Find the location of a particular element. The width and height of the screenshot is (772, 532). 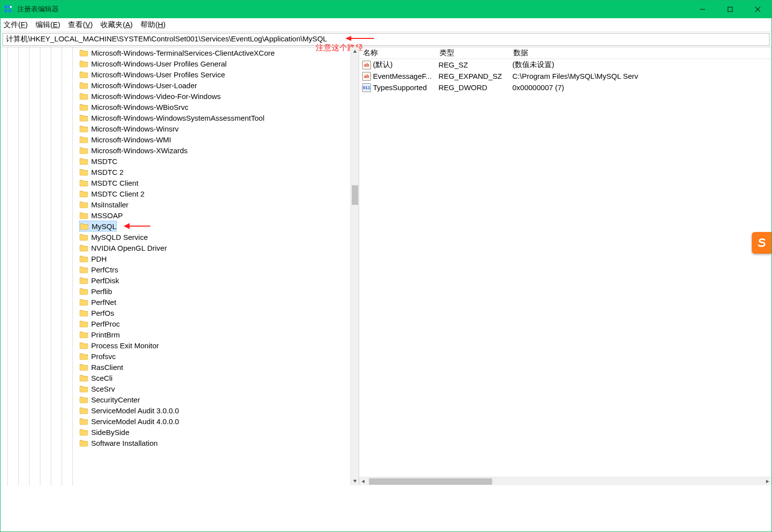

hscroll-left-button is located at coordinates (364, 481).